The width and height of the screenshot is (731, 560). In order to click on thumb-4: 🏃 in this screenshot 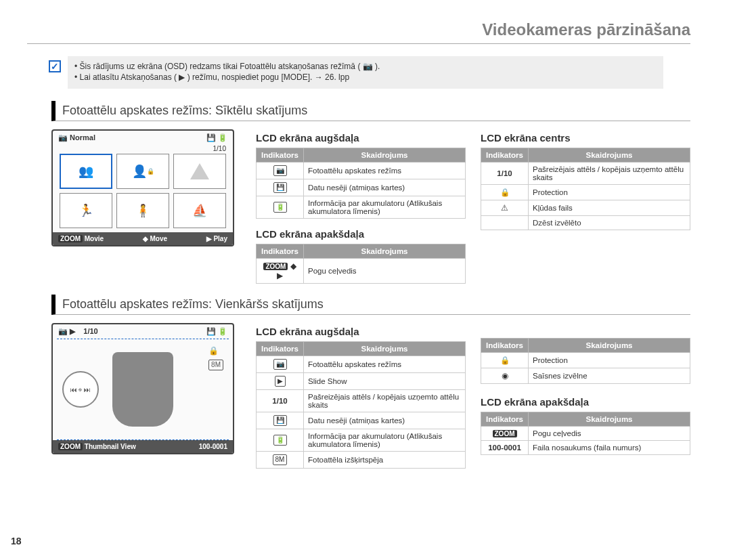, I will do `click(86, 211)`.